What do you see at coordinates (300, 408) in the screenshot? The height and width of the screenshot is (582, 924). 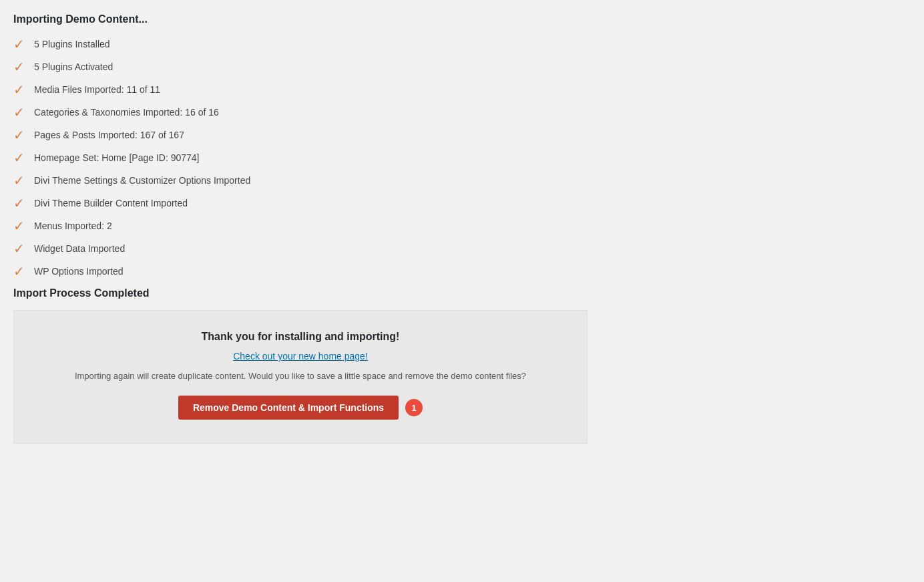 I see `button-area: Remove Demo Content & Import Functions 1` at bounding box center [300, 408].